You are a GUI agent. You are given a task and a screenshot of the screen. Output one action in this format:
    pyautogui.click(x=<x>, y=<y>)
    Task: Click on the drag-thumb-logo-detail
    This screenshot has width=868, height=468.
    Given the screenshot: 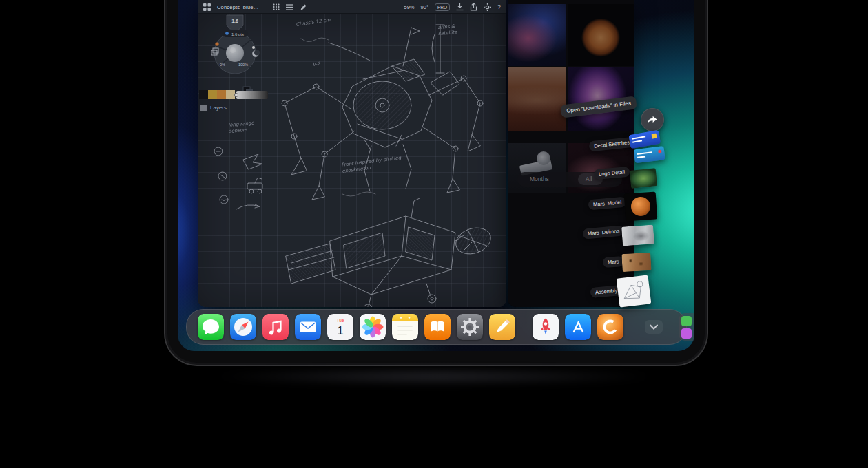 What is the action you would take?
    pyautogui.click(x=643, y=178)
    